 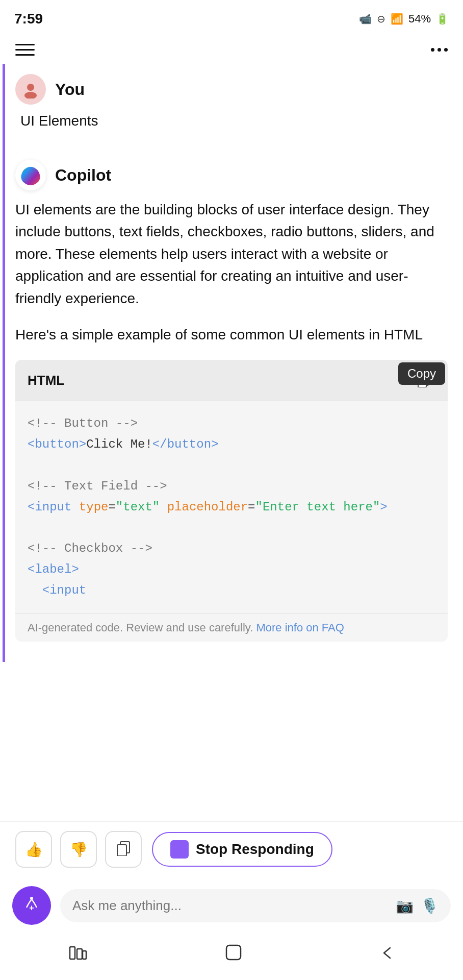 What do you see at coordinates (123, 849) in the screenshot?
I see `copy-response-button` at bounding box center [123, 849].